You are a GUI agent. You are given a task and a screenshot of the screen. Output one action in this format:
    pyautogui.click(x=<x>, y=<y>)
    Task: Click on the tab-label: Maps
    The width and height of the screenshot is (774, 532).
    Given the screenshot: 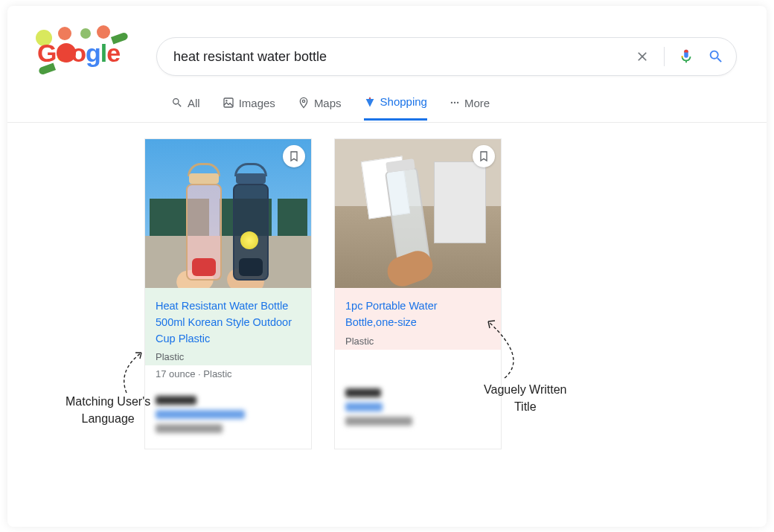 What is the action you would take?
    pyautogui.click(x=327, y=103)
    